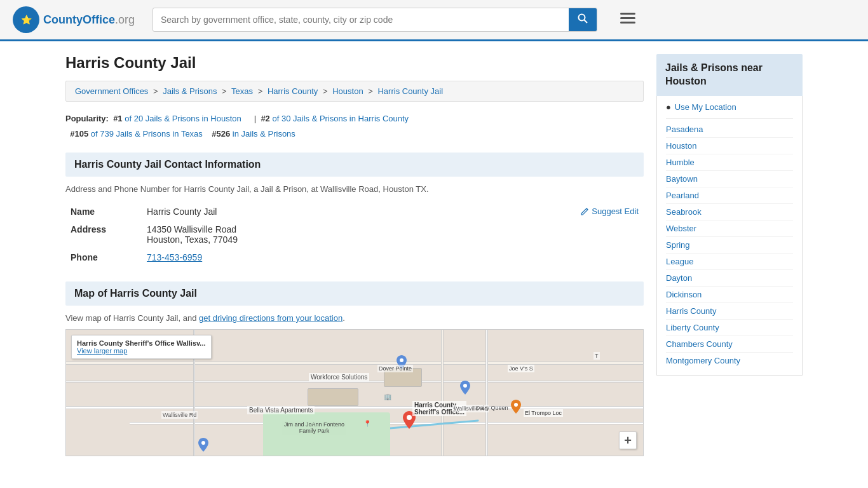  I want to click on site-header: ⭐ CountyOffice.org, so click(434, 20).